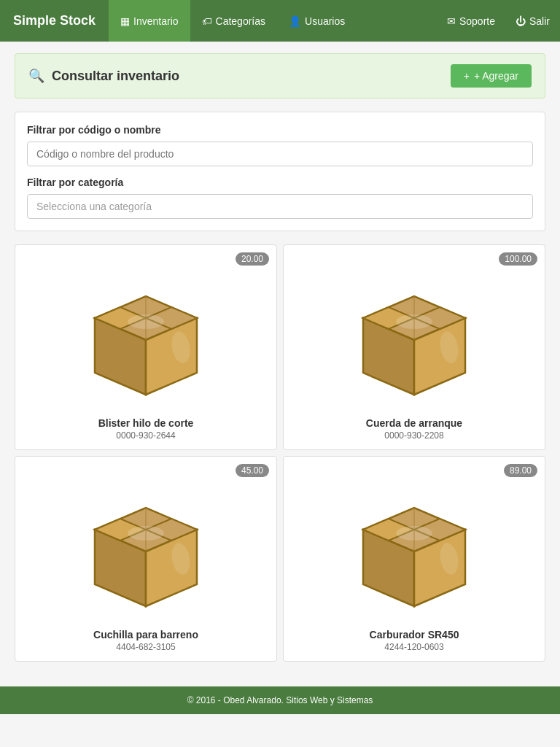  What do you see at coordinates (532, 20) in the screenshot?
I see `nav-salir: ⏻ Salir` at bounding box center [532, 20].